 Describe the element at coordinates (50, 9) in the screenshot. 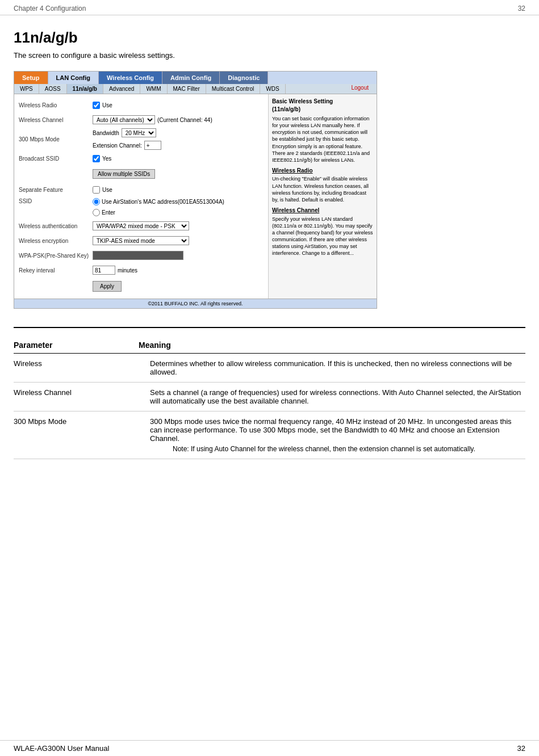

I see `chapter-label: Chapter 4 Configuration` at that location.